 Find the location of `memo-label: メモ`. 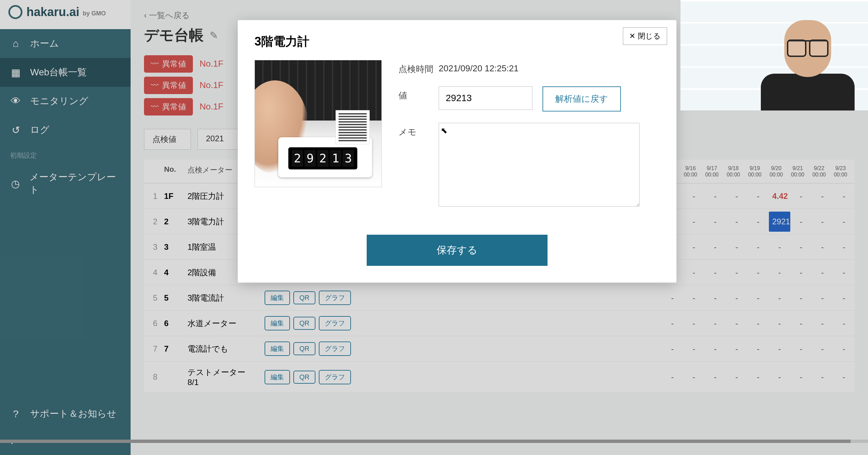

memo-label: メモ is located at coordinates (418, 131).